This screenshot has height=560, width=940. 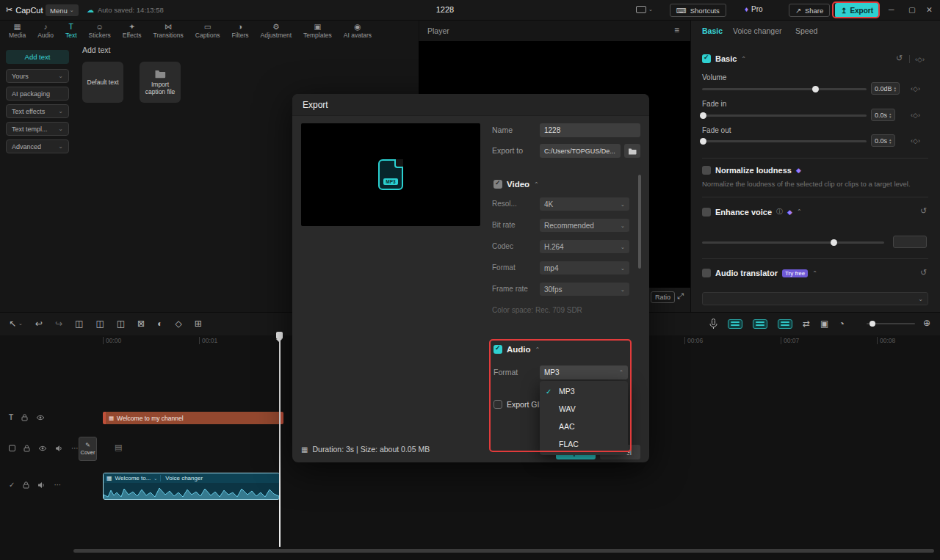 I want to click on playhead, so click(x=280, y=440).